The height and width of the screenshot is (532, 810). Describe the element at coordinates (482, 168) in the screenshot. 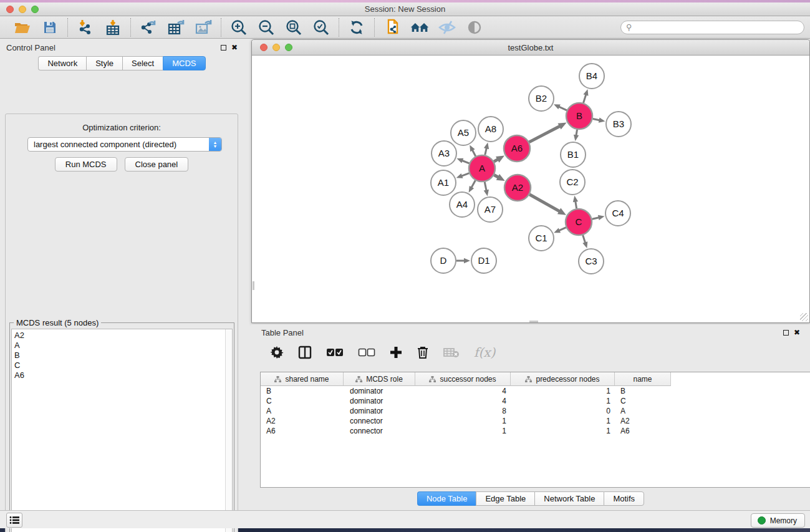

I see `node-A: A` at that location.